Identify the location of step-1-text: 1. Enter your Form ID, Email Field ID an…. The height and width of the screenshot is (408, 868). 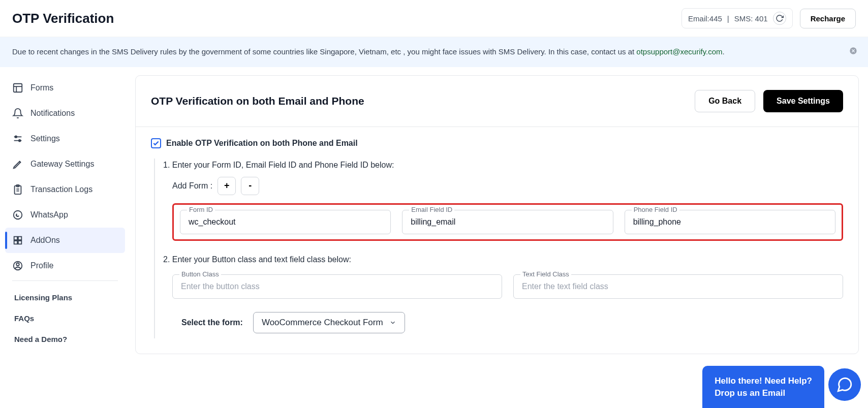
(503, 165).